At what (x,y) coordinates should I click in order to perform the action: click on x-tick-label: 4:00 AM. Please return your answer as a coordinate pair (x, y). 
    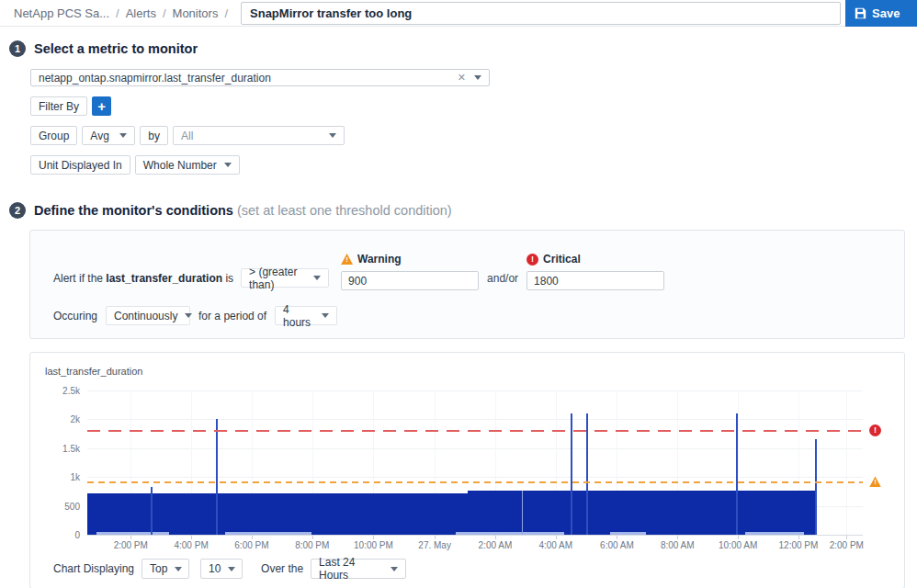
    Looking at the image, I should click on (555, 546).